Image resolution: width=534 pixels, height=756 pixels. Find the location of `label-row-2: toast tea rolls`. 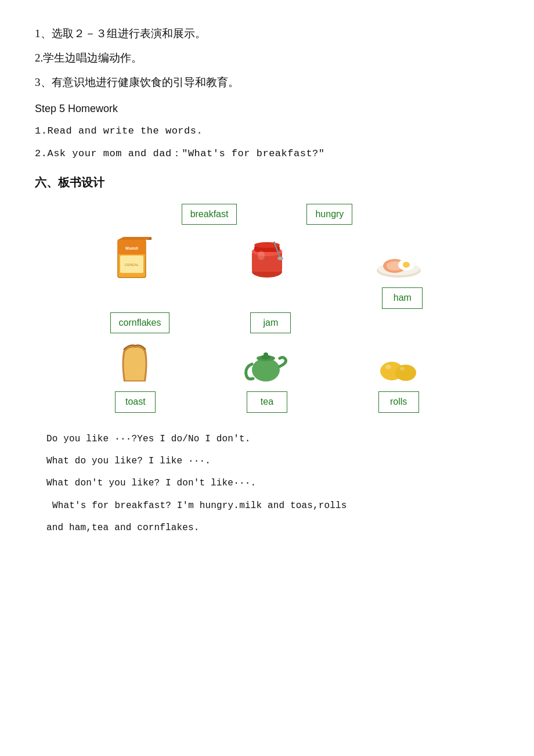

label-row-2: toast tea rolls is located at coordinates (267, 402).